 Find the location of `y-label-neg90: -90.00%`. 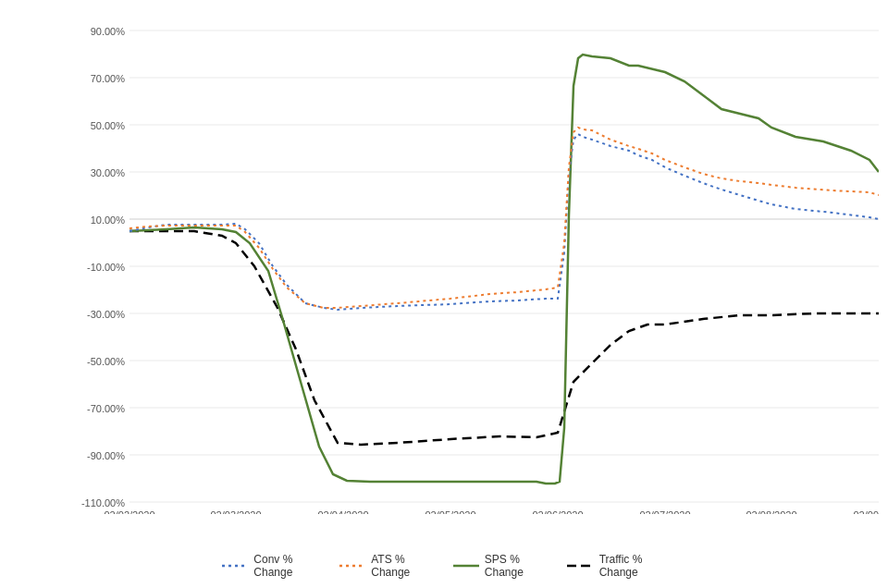

y-label-neg90: -90.00% is located at coordinates (105, 456).